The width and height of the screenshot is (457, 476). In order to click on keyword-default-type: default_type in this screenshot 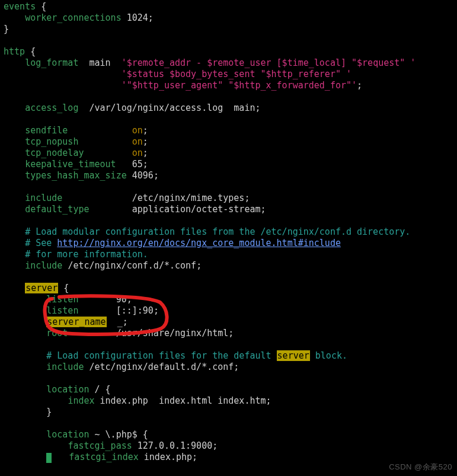, I will do `click(57, 209)`.